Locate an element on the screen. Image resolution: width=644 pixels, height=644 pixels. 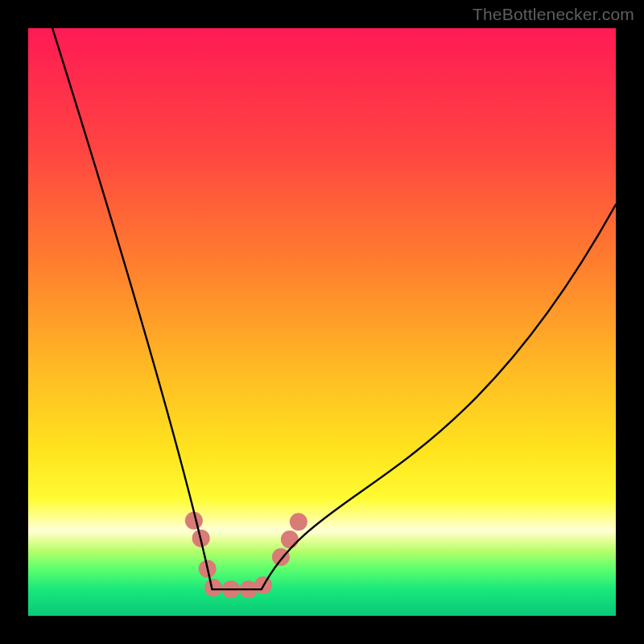
watermark-text: TheBottlenecker.com is located at coordinates (554, 14).